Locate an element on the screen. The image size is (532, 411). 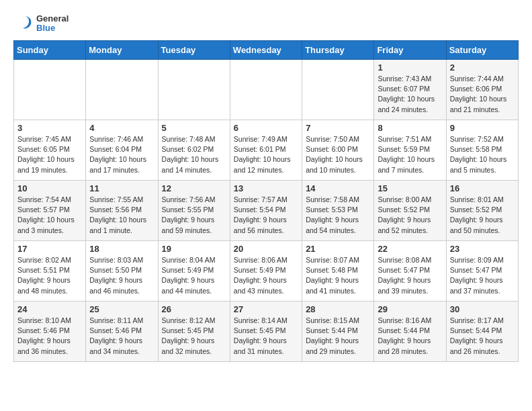
day-info: Sunrise: 7:56 AM Sunset: 5:55 PM Dayligh… is located at coordinates (194, 215).